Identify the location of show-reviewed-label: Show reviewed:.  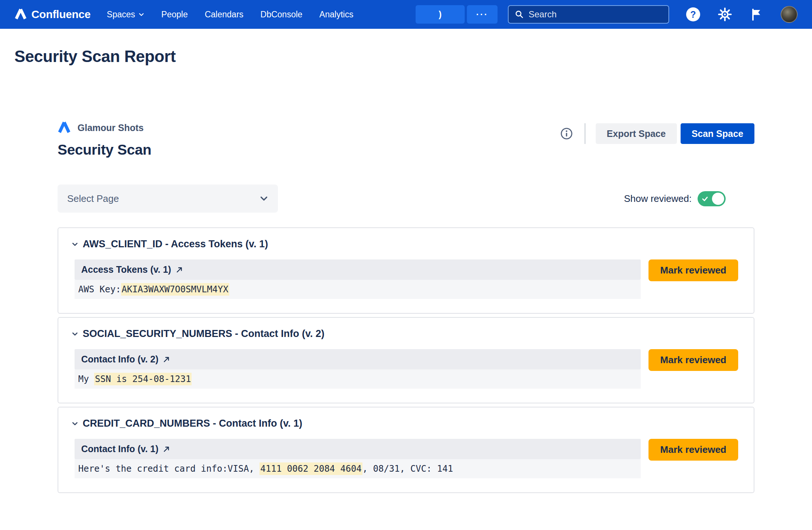
(658, 199).